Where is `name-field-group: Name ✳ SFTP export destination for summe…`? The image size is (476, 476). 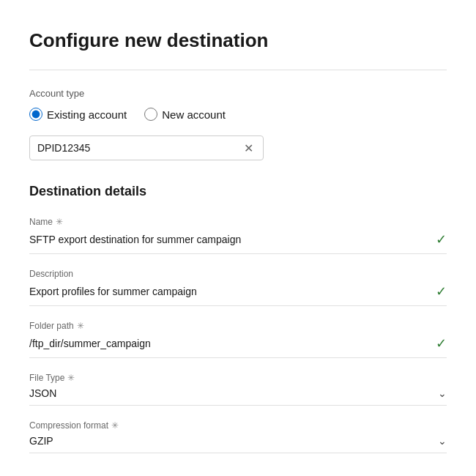 name-field-group: Name ✳ SFTP export destination for summe… is located at coordinates (238, 236).